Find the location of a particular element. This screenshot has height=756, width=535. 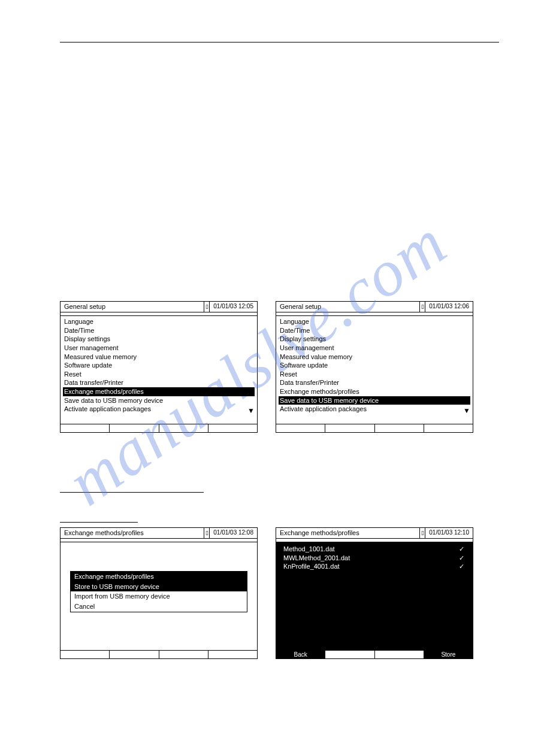

file-row: KnProfile_4001.dat ✓ is located at coordinates (374, 566).